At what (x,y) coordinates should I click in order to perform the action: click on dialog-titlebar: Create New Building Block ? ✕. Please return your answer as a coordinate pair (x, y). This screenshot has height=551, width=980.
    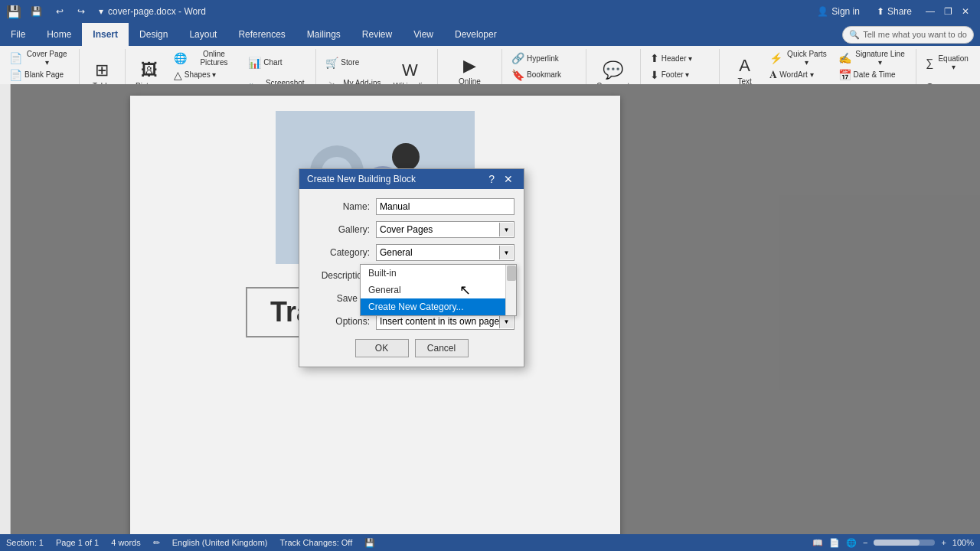
    Looking at the image, I should click on (412, 179).